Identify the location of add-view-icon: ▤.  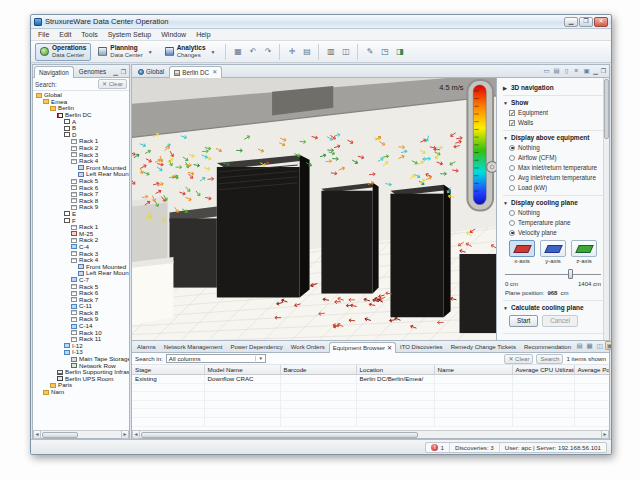
(580, 346).